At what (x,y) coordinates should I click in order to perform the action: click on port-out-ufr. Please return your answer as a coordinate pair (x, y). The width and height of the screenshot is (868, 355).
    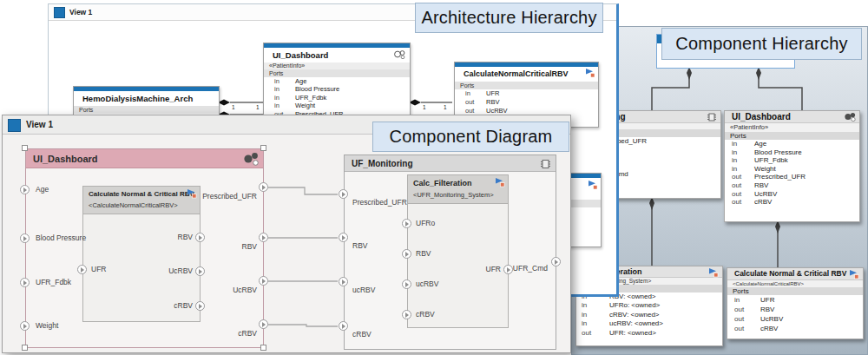
    Looking at the image, I should click on (509, 269).